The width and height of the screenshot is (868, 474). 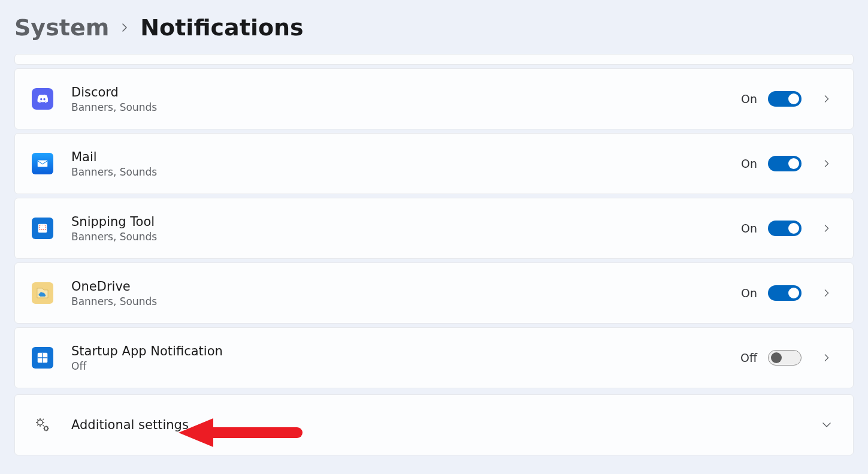 I want to click on startup-app-icon, so click(x=43, y=358).